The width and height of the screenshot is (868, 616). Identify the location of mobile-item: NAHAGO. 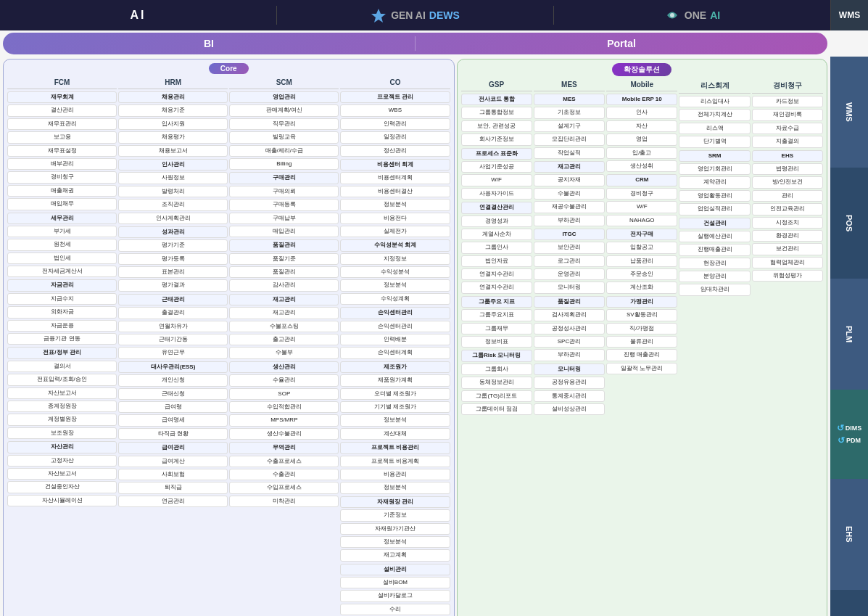
(642, 221).